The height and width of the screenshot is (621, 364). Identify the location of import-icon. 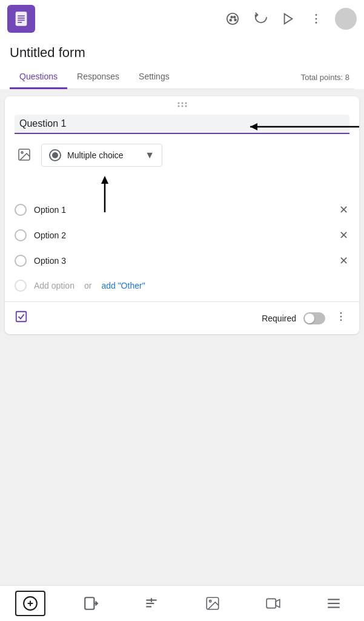
(91, 603).